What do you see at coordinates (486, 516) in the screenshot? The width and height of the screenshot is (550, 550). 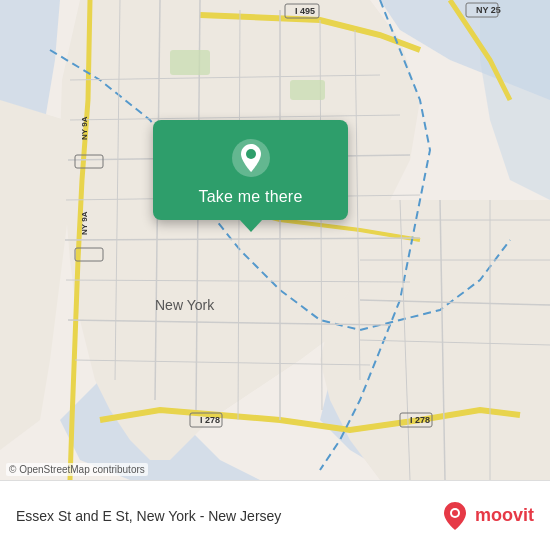 I see `moovit-logo: moovit` at bounding box center [486, 516].